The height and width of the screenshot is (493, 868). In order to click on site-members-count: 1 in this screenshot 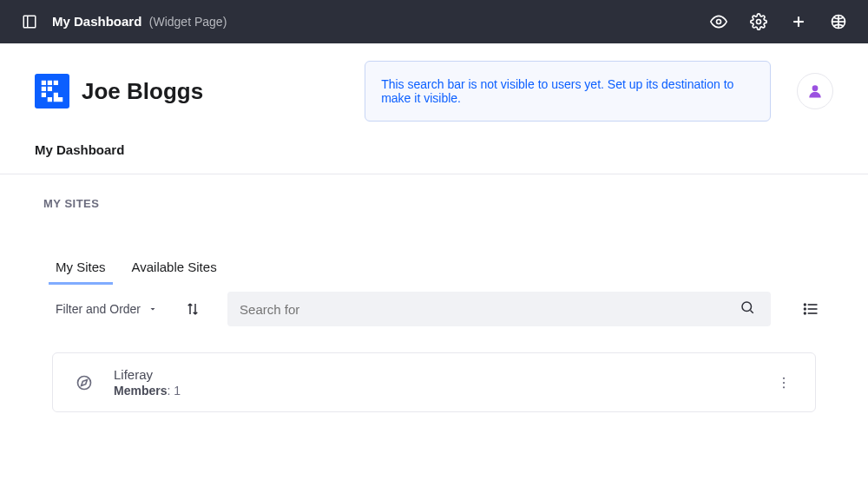, I will do `click(177, 391)`.